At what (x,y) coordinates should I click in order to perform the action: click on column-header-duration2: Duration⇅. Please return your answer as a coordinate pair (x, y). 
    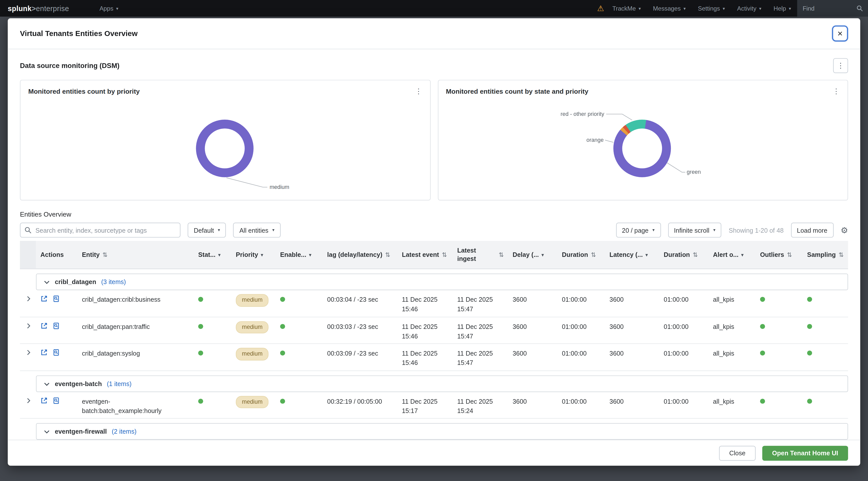
    Looking at the image, I should click on (684, 255).